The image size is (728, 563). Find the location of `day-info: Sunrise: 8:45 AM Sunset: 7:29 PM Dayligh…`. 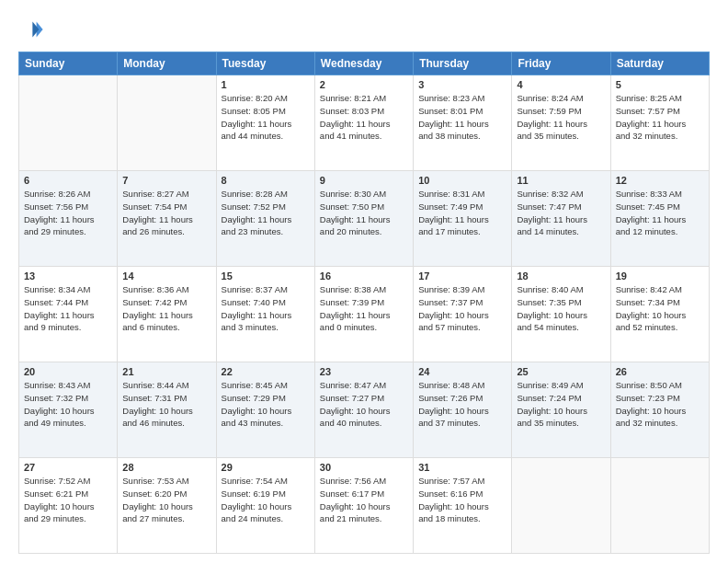

day-info: Sunrise: 8:45 AM Sunset: 7:29 PM Dayligh… is located at coordinates (266, 405).